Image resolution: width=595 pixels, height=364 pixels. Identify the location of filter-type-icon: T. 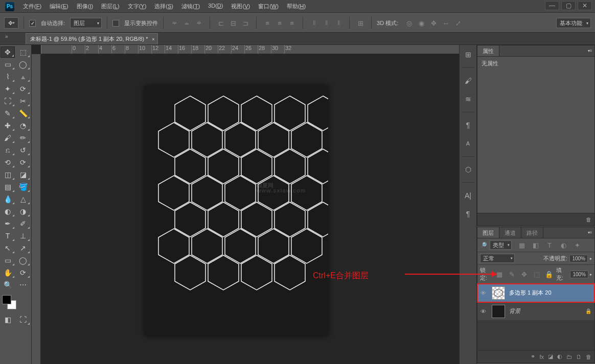
(550, 245).